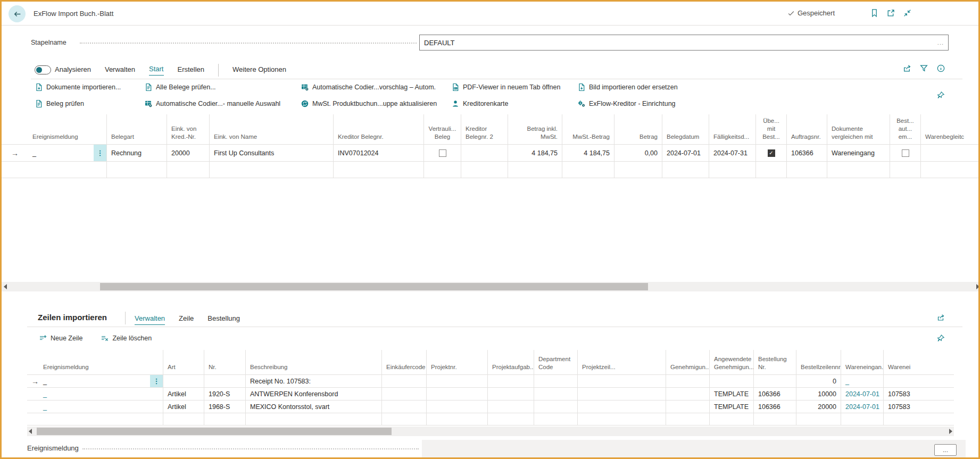 This screenshot has height=459, width=980. Describe the element at coordinates (136, 129) in the screenshot. I see `column-header-belegart: Belegart` at that location.